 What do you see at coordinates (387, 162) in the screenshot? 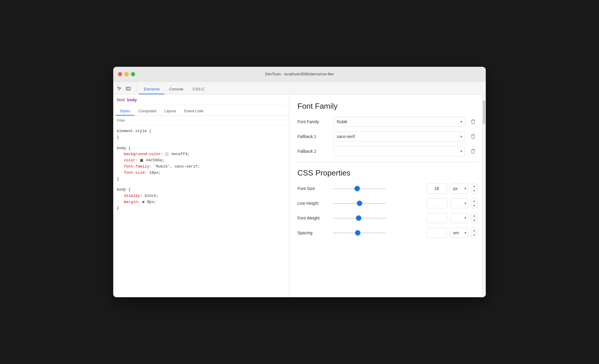
I see `section-divider` at bounding box center [387, 162].